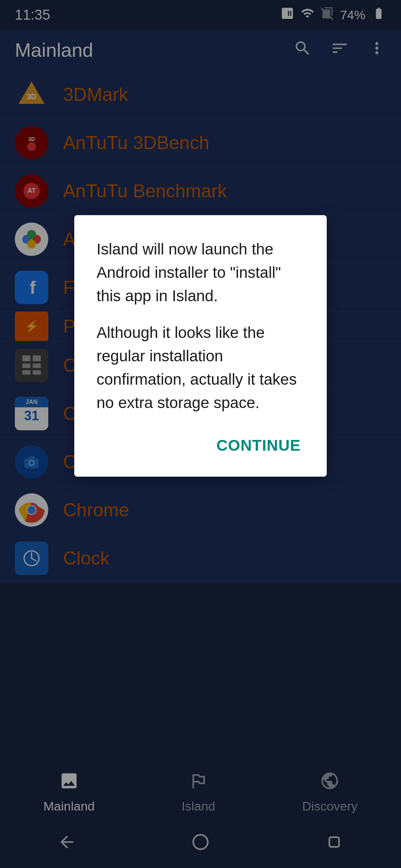 This screenshot has width=401, height=868. I want to click on dialog-message-1: Island will now launch the Android insta…, so click(200, 272).